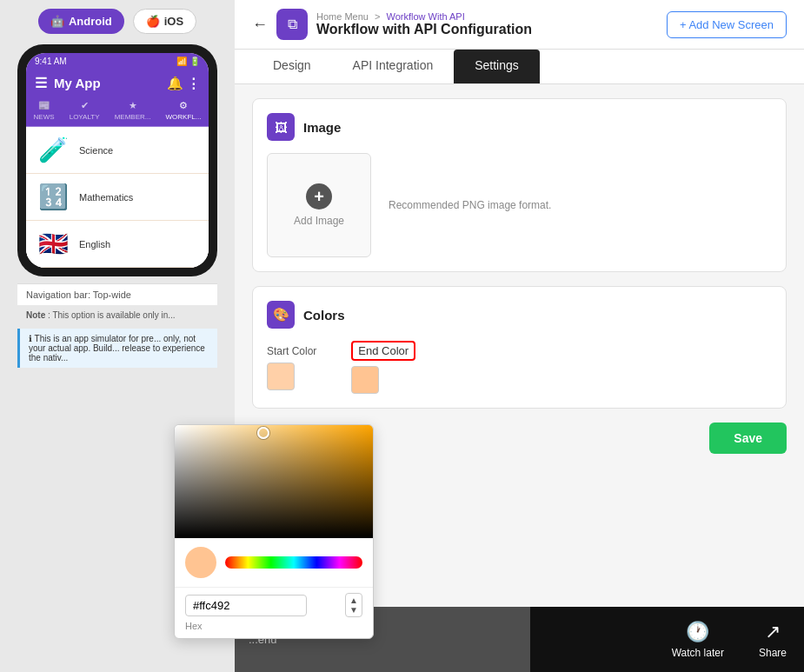 The image size is (804, 672). I want to click on ios-tab: 🍎 iOS, so click(165, 21).